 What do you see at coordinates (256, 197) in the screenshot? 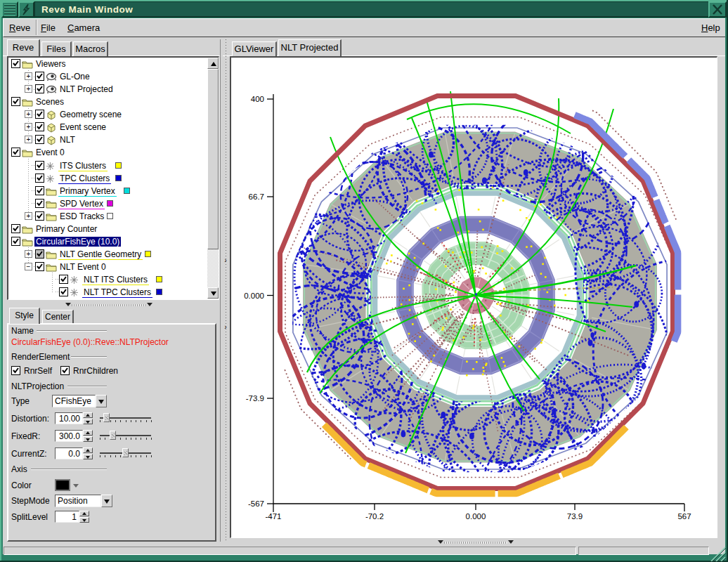
I see `svg-text: 66.7` at bounding box center [256, 197].